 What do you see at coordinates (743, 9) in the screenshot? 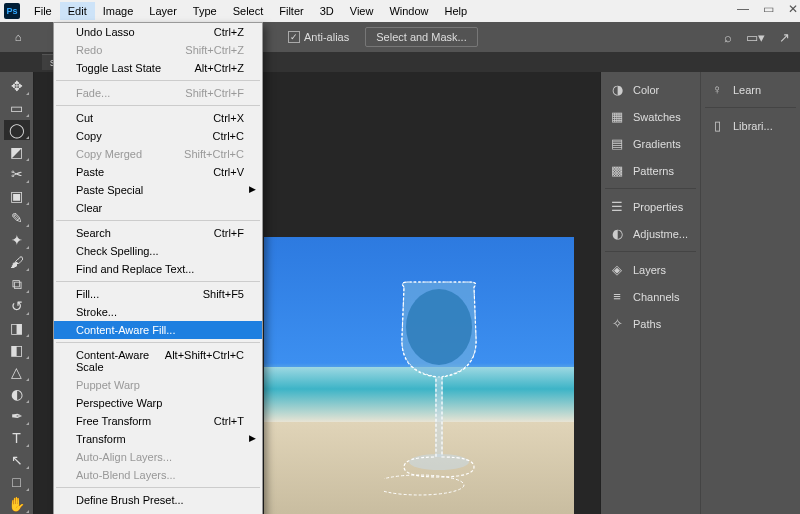
I see `minimize-button: —` at bounding box center [743, 9].